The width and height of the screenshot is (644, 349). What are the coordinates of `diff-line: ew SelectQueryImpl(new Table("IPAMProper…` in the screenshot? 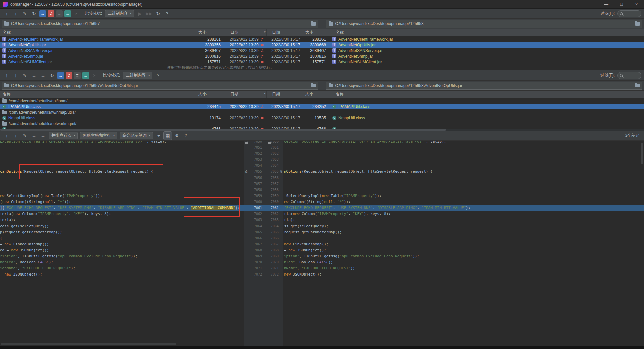 It's located at (322, 196).